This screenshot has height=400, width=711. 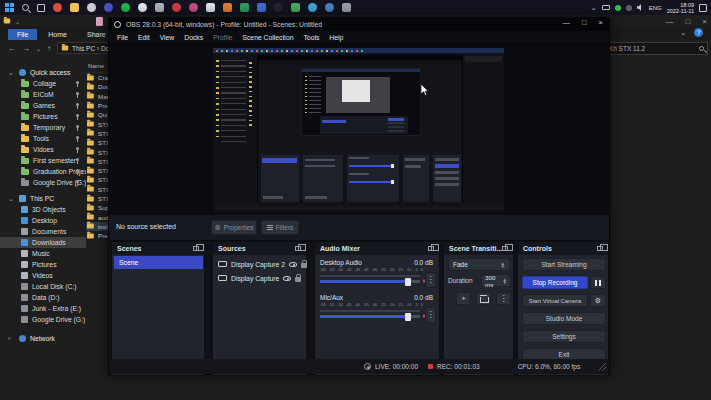 What do you see at coordinates (97, 114) in the screenshot?
I see `file-row: Qui` at bounding box center [97, 114].